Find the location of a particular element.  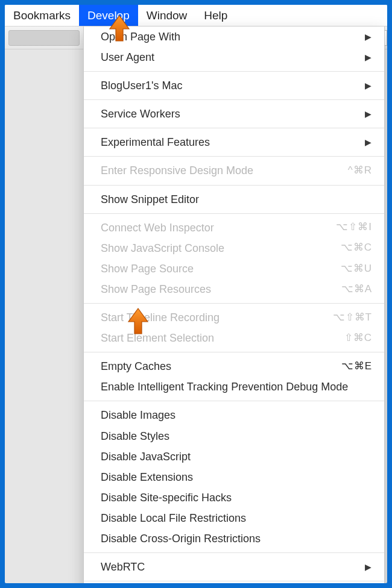

menu-item-label: Show JavaScript Console is located at coordinates (163, 248).